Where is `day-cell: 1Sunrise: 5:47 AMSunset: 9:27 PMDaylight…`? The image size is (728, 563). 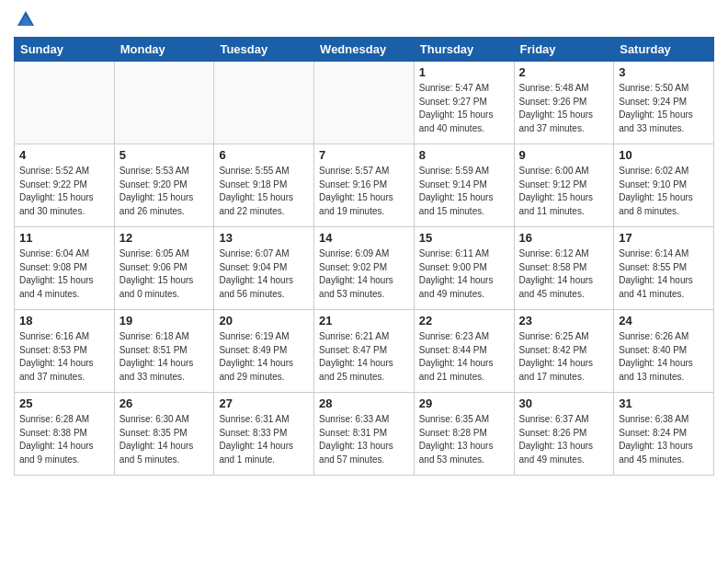
day-cell: 1Sunrise: 5:47 AMSunset: 9:27 PMDaylight… is located at coordinates (463, 103).